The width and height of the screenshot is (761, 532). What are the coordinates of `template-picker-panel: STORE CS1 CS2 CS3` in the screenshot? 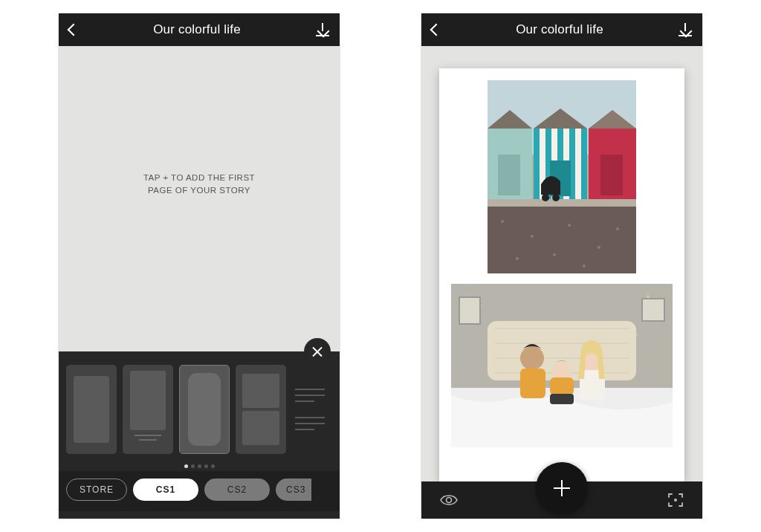 It's located at (199, 435).